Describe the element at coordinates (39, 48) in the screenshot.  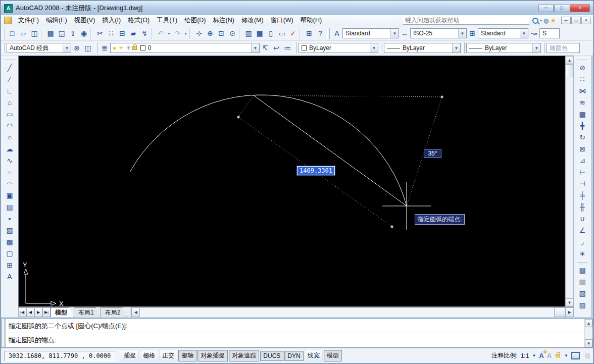
I see `workspace-combo: AutoCAD 经典 ▼` at that location.